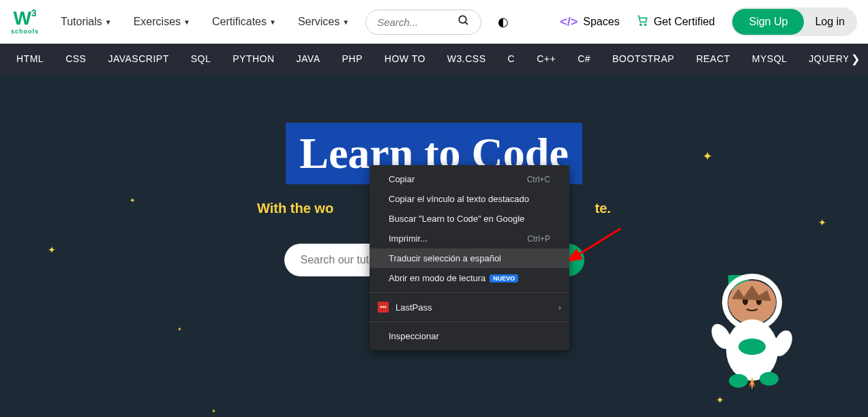  What do you see at coordinates (469, 336) in the screenshot?
I see `ctx-inspect: Inspeccionar` at bounding box center [469, 336].